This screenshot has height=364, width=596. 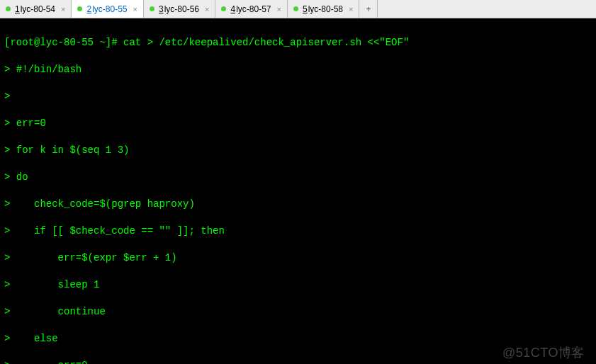 I want to click on terminal-line: > check_code=$(pgrep haproxy), so click(x=298, y=204).